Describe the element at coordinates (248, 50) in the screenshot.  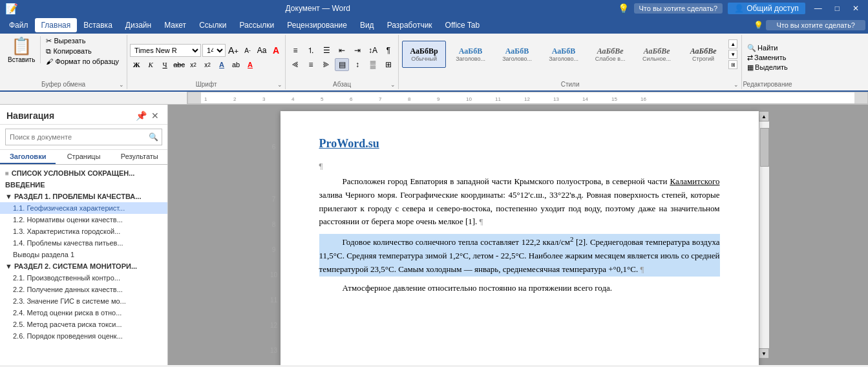
I see `font-decrease-button: A-` at that location.